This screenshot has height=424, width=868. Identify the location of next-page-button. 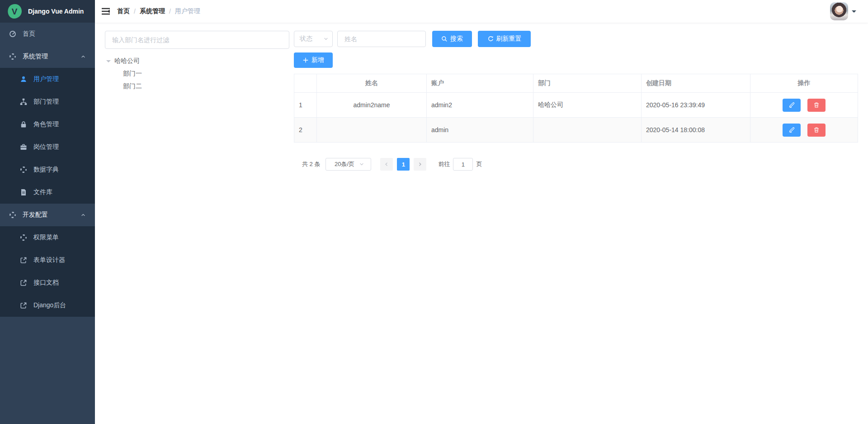
(420, 164).